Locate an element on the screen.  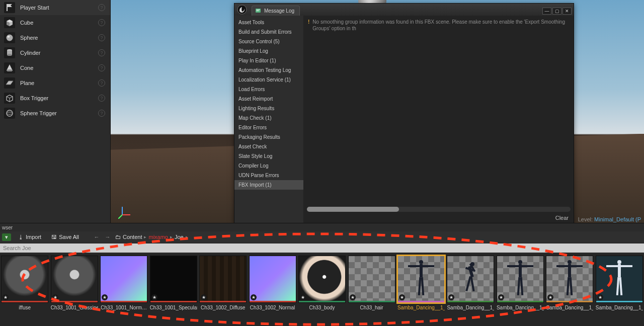
actor-item-player-start: Player Start? is located at coordinates (55, 8).